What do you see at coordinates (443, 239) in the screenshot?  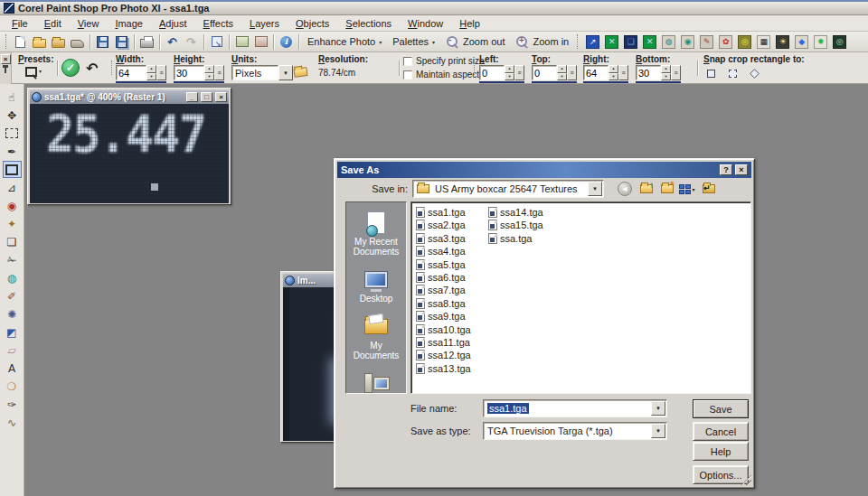 I see `file-item: ssa3.tga` at bounding box center [443, 239].